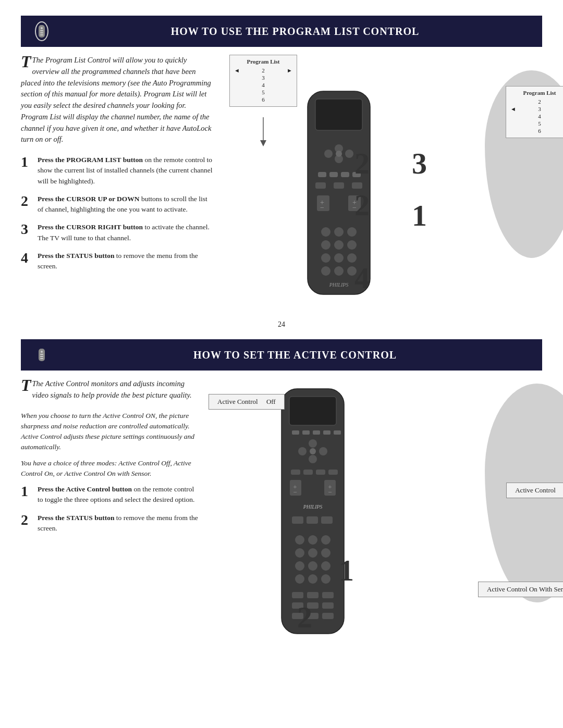  I want to click on top-intro: T The Program List Control will allow yo…, so click(117, 100).